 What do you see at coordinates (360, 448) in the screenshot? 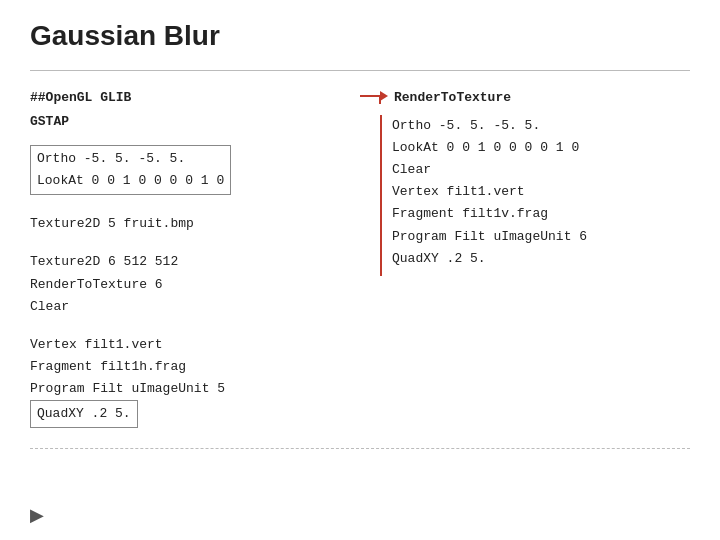
I see `bottom-divider` at bounding box center [360, 448].